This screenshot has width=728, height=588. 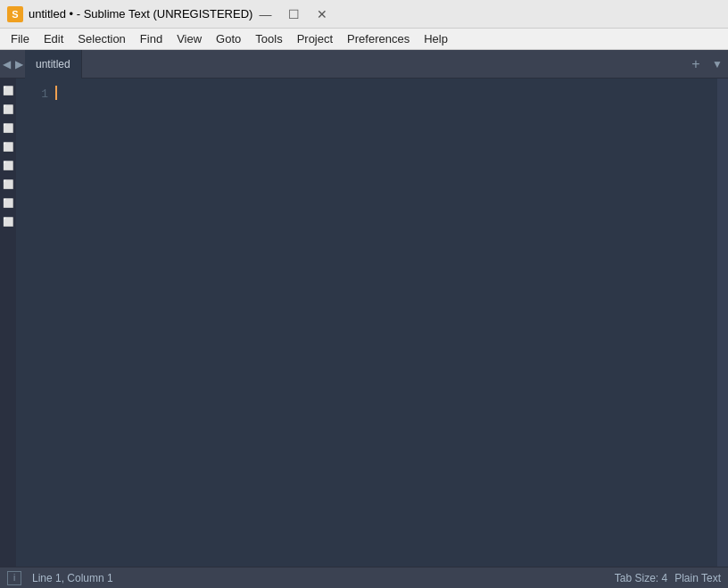 What do you see at coordinates (717, 64) in the screenshot?
I see `tab-dropdown-button: ▼` at bounding box center [717, 64].